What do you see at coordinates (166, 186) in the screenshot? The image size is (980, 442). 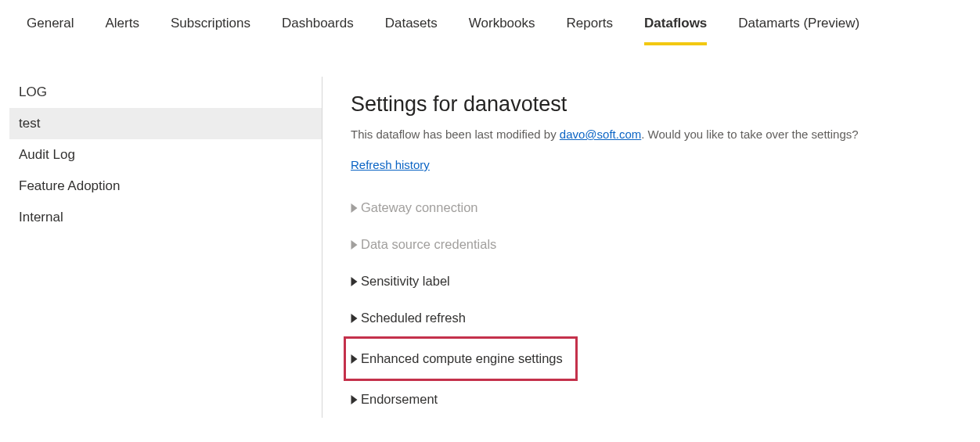 I see `sidebar-item-feature-adoption: Feature Adoption` at bounding box center [166, 186].